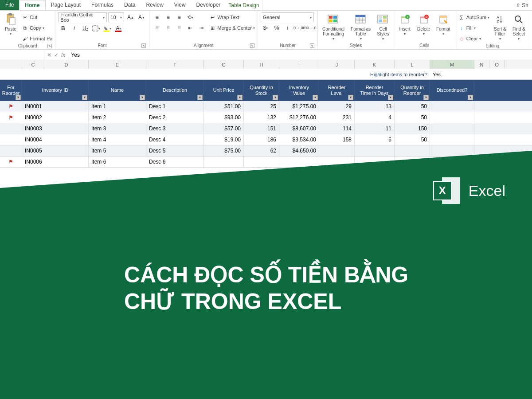  I want to click on cell-desc: Desc 4, so click(175, 140).